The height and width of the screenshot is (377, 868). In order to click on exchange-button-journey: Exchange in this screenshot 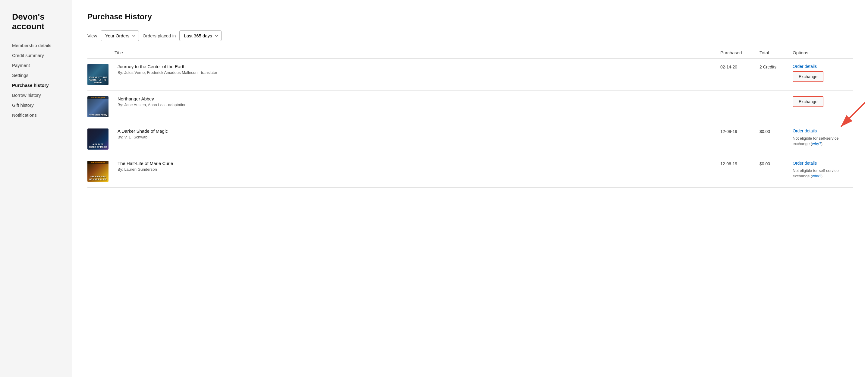, I will do `click(808, 77)`.